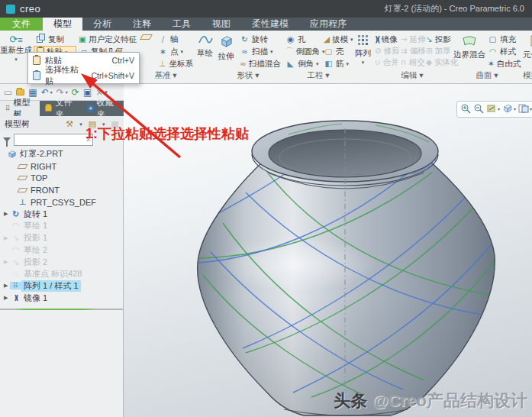  What do you see at coordinates (438, 50) in the screenshot?
I see `thicken-button: ⊞加厚` at bounding box center [438, 50].